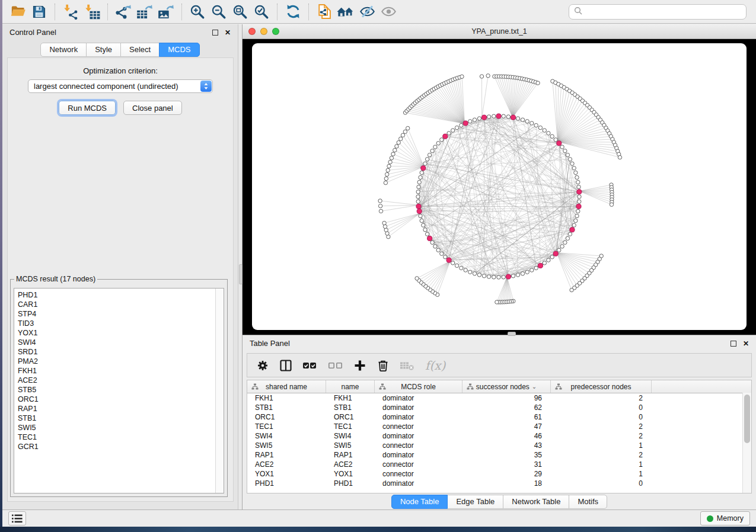  Describe the element at coordinates (536, 502) in the screenshot. I see `tab-network-table: Network Table` at that location.